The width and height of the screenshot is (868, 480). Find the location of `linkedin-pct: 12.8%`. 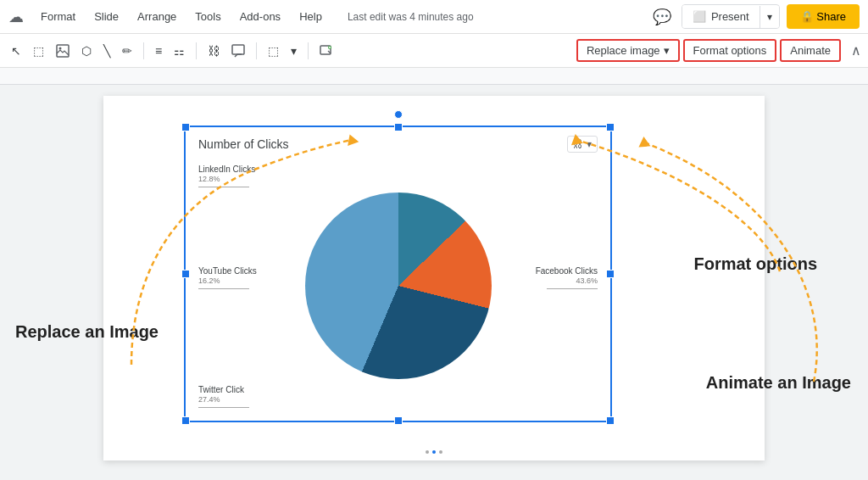

linkedin-pct: 12.8% is located at coordinates (227, 180).